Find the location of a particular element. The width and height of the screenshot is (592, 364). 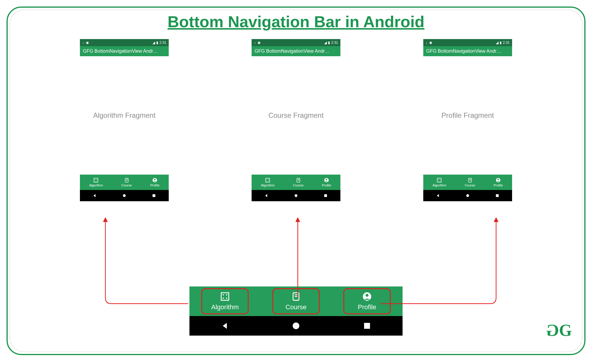

fragment-label: Profile Fragment is located at coordinates (468, 115).